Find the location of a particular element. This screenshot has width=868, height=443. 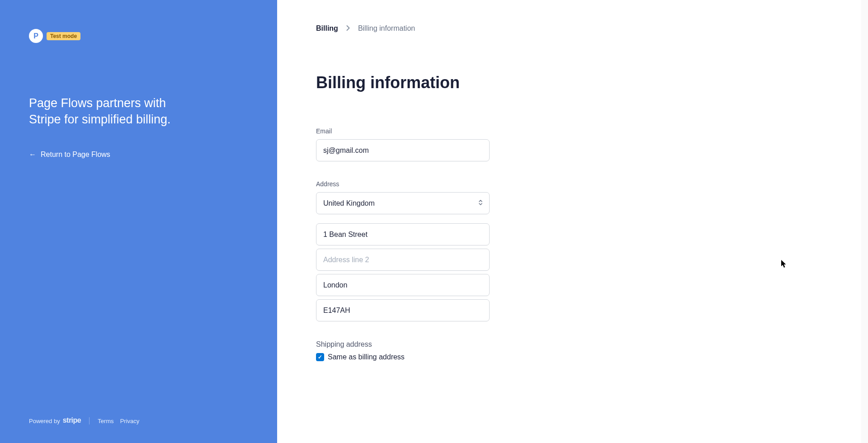

terms-link: Terms is located at coordinates (106, 421).